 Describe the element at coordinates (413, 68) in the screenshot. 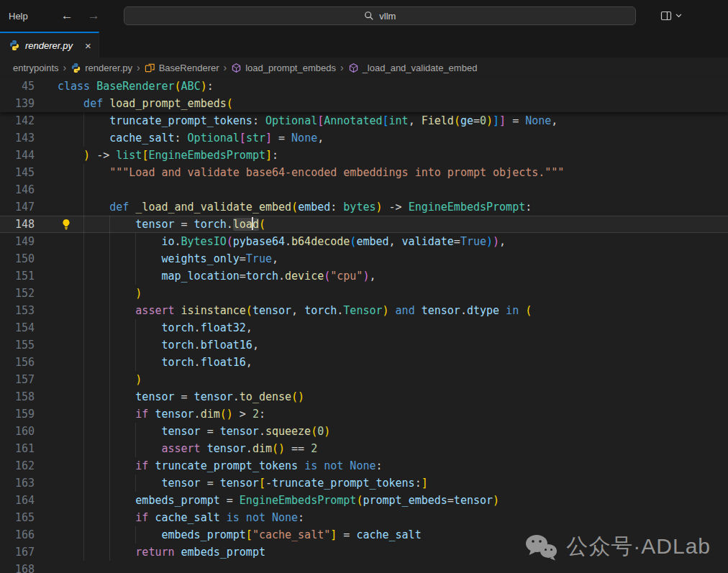

I see `breadcrumb-item--load-and-validate-embed: _load_and_validate_embed` at that location.